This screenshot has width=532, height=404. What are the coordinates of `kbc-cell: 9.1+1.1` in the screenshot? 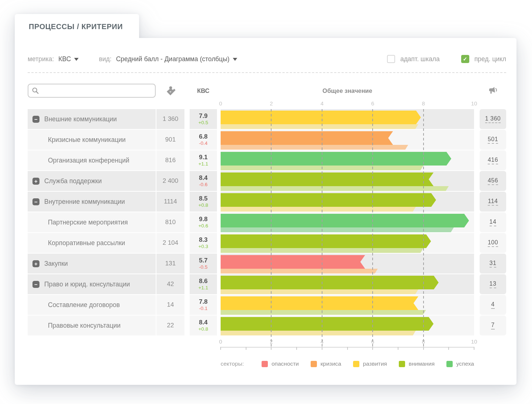 It's located at (203, 160).